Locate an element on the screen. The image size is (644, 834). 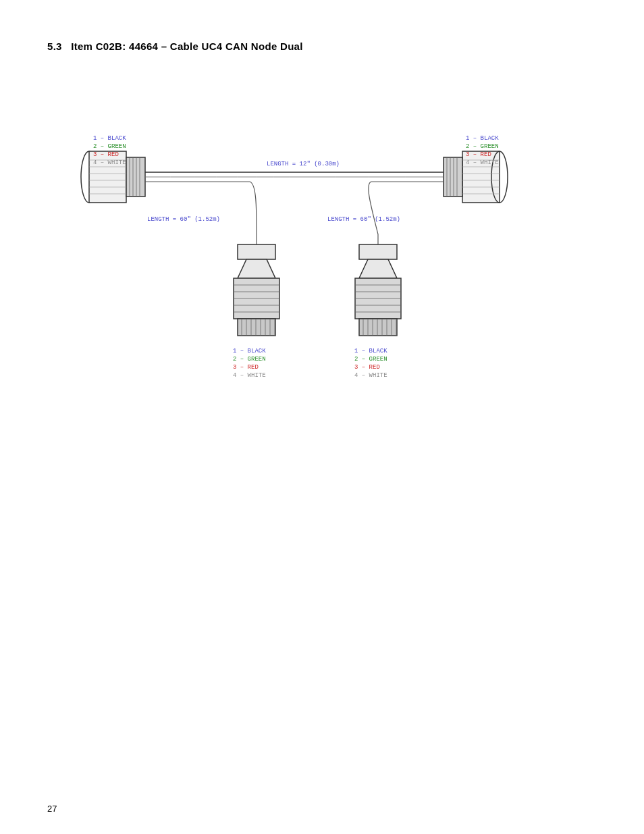
bottom-left-wire-label-1: 1 – BLACK is located at coordinates (250, 351).